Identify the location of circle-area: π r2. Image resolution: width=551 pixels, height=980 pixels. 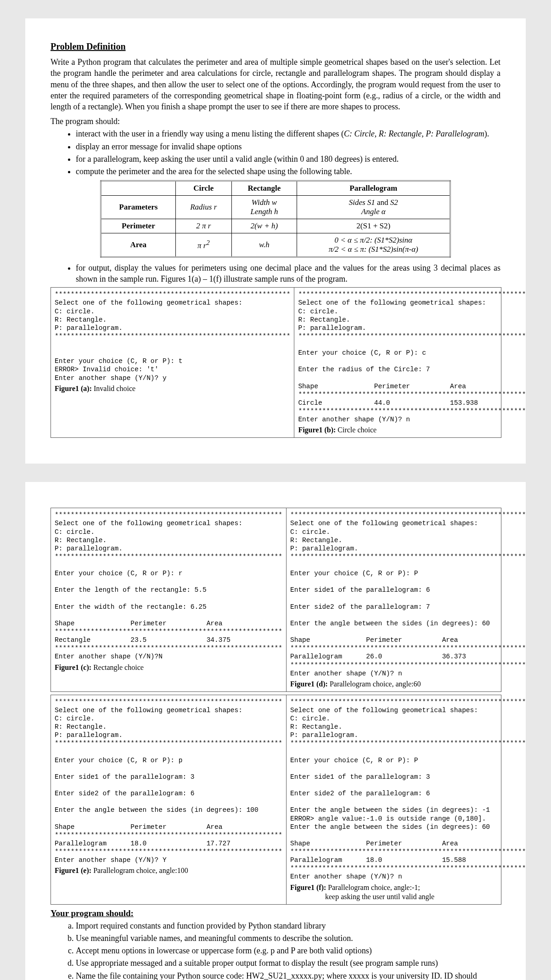
(203, 245).